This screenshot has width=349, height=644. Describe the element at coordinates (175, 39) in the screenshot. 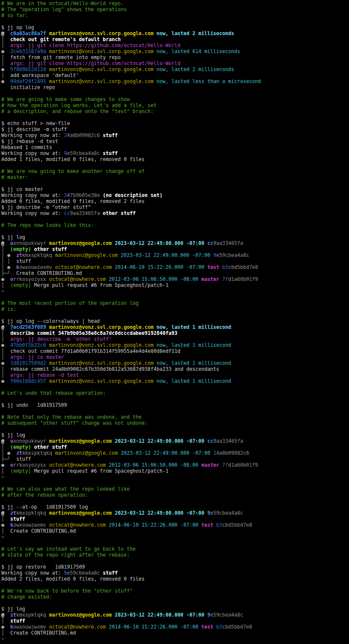

I see `terminal-line: │ check out git remote's default branch` at that location.